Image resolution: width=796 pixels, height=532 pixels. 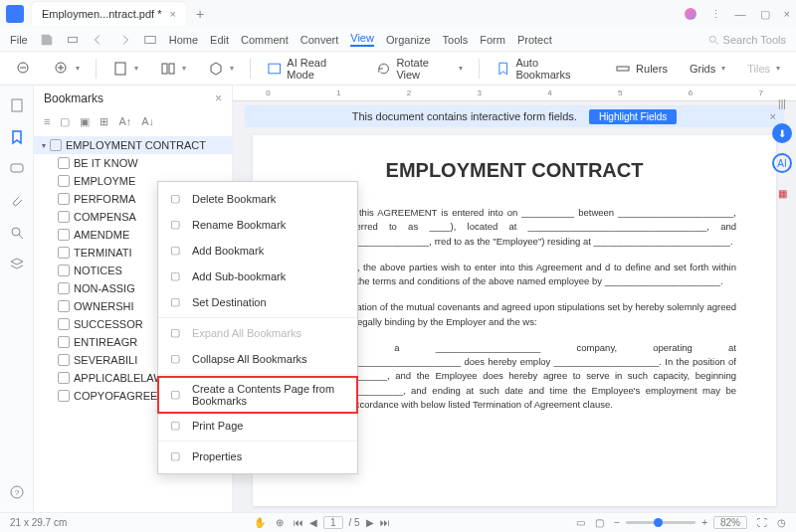 I want to click on close-panel-icon: ×, so click(x=219, y=98).